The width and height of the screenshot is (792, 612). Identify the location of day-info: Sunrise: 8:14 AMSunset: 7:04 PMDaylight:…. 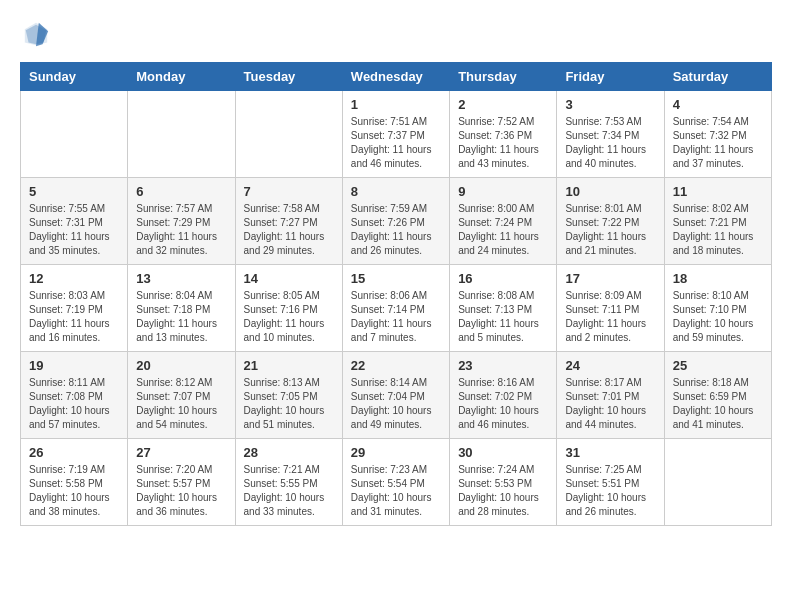
(392, 404).